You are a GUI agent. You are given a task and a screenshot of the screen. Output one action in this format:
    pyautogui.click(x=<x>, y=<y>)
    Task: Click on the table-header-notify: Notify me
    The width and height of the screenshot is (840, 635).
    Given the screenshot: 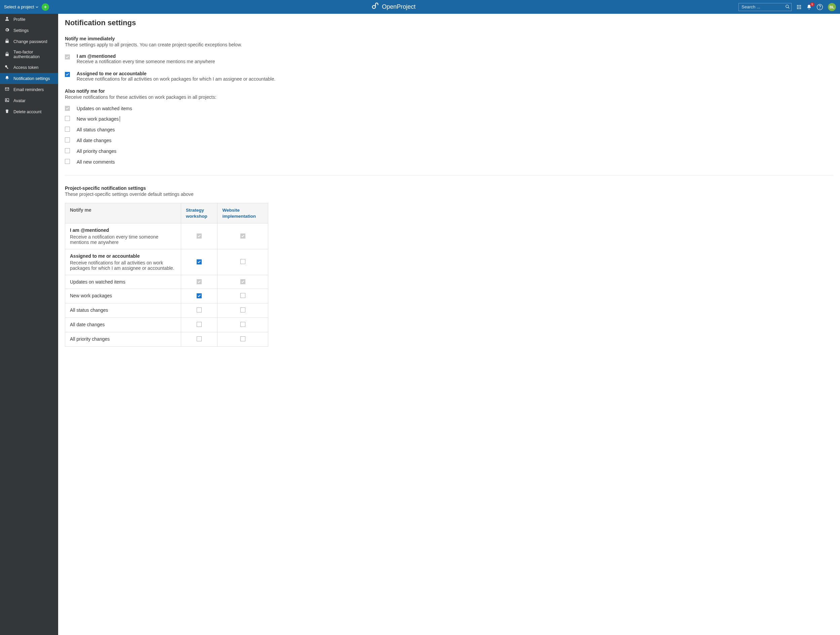 What is the action you would take?
    pyautogui.click(x=123, y=213)
    